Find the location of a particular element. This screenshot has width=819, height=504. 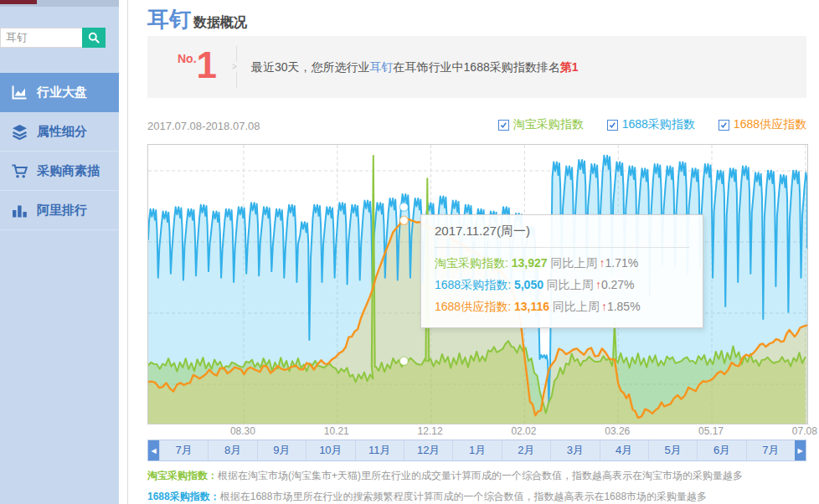

rank-text-middle: 在耳饰行业中1688采购指数排名 is located at coordinates (477, 67).